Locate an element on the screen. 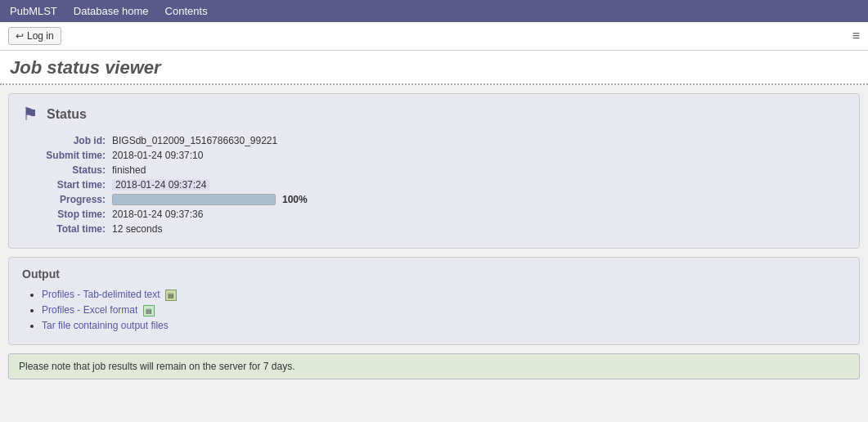 The image size is (868, 422). flag-icon: ⚑ is located at coordinates (30, 114).